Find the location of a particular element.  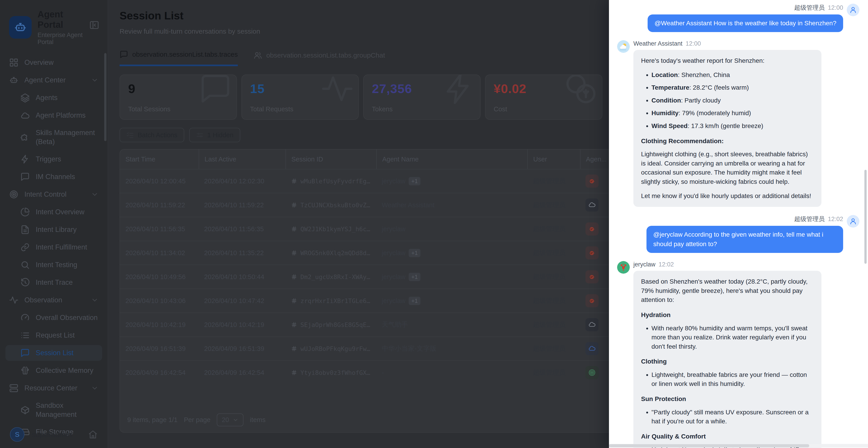

green-target-avatar is located at coordinates (592, 372).